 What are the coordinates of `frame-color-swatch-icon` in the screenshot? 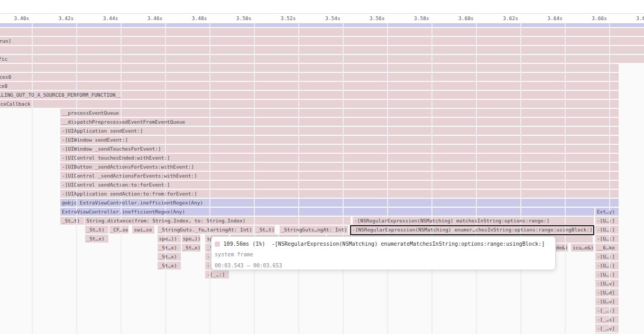 It's located at (217, 244).